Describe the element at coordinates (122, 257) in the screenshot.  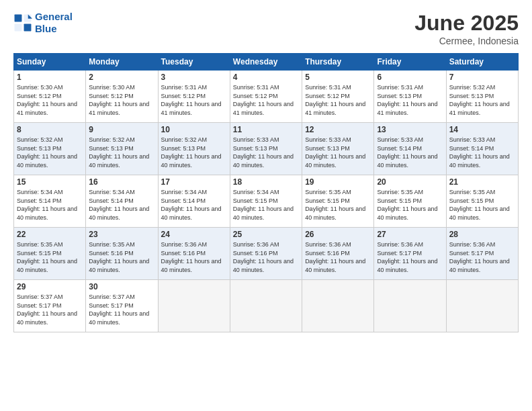
I see `day-info: Sunrise: 5:35 AM Sunset: 5:16 PM Dayligh…` at that location.